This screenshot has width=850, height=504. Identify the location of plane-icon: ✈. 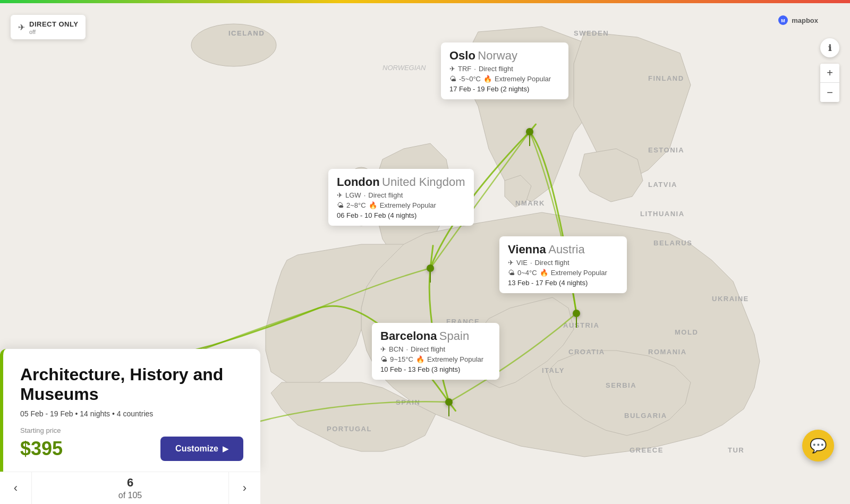
(21, 28).